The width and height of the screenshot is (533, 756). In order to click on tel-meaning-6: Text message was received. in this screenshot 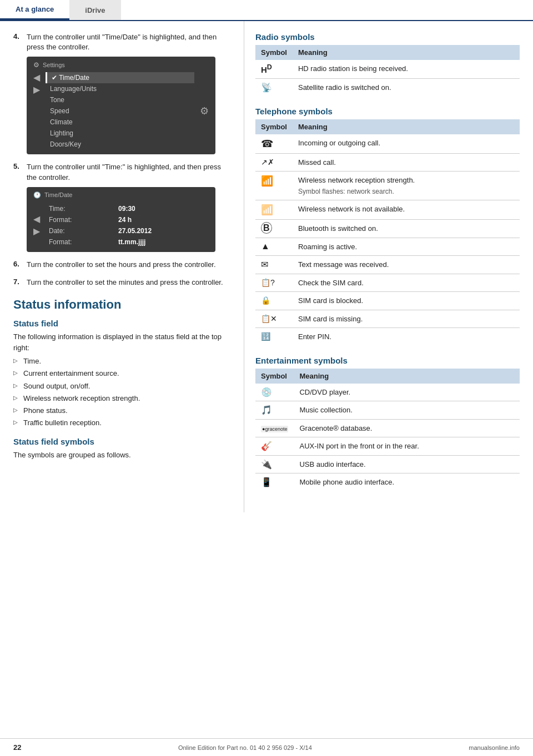, I will do `click(406, 265)`.